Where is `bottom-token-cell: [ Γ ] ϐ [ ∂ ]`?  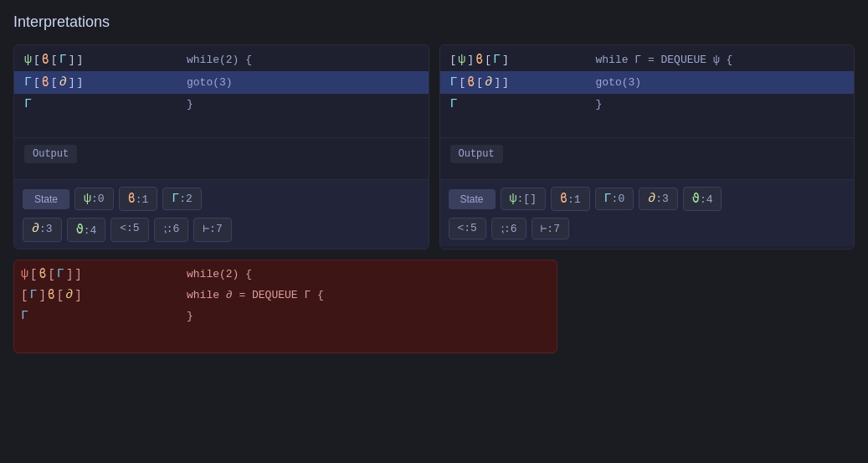
bottom-token-cell: [ Γ ] ϐ [ ∂ ] is located at coordinates (100, 295).